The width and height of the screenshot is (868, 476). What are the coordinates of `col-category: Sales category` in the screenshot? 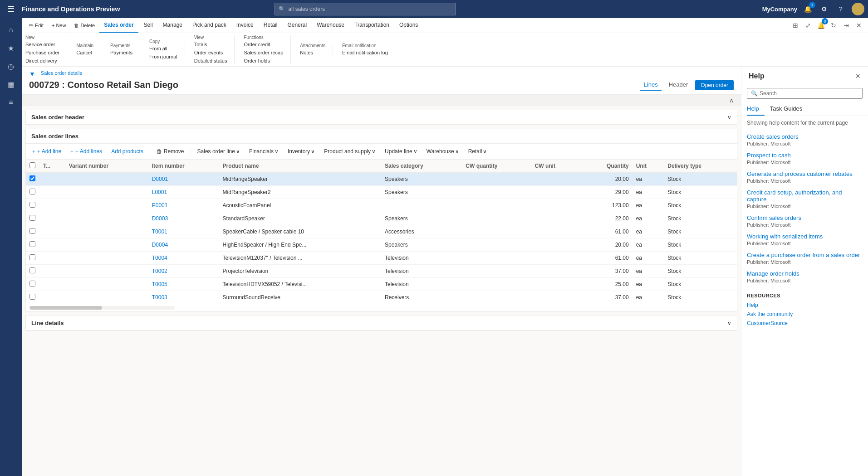 It's located at (422, 166).